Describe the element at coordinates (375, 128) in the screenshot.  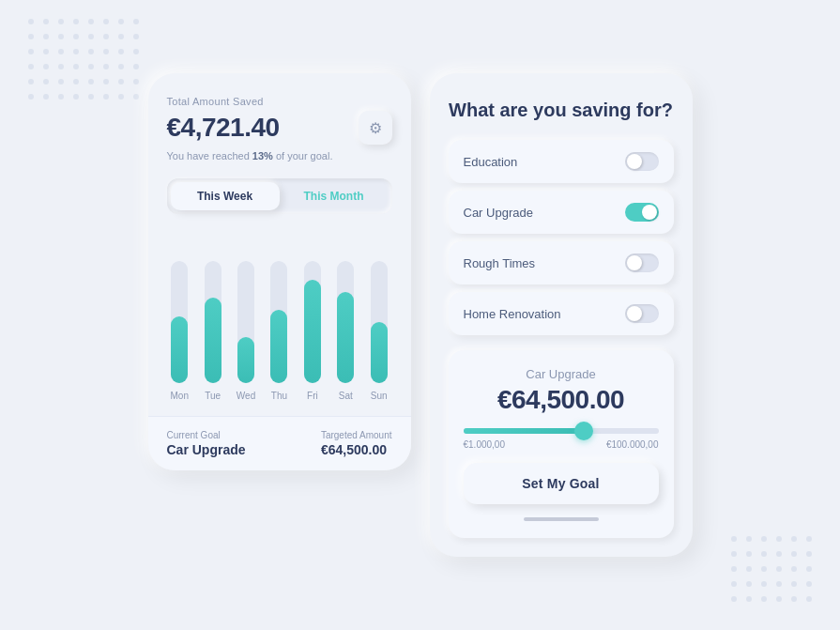
I see `gear-icon: ⚙` at that location.